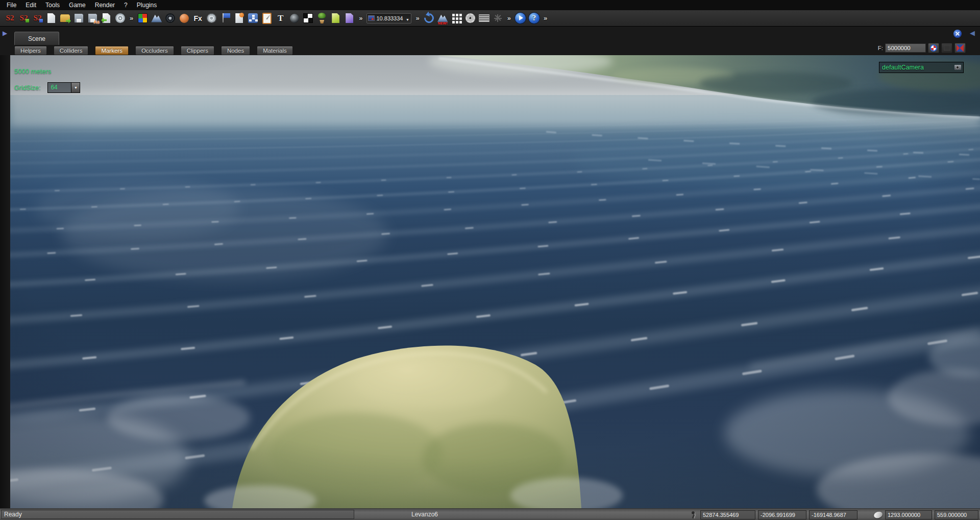 The width and height of the screenshot is (980, 520). What do you see at coordinates (281, 18) in the screenshot?
I see `text-tool-icon: T` at bounding box center [281, 18].